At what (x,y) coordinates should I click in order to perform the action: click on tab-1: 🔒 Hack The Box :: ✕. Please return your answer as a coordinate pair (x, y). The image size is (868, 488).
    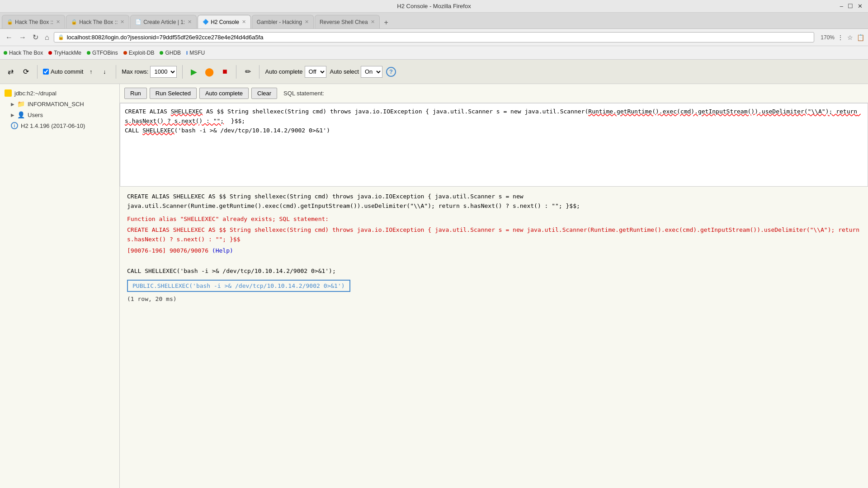
    Looking at the image, I should click on (98, 22).